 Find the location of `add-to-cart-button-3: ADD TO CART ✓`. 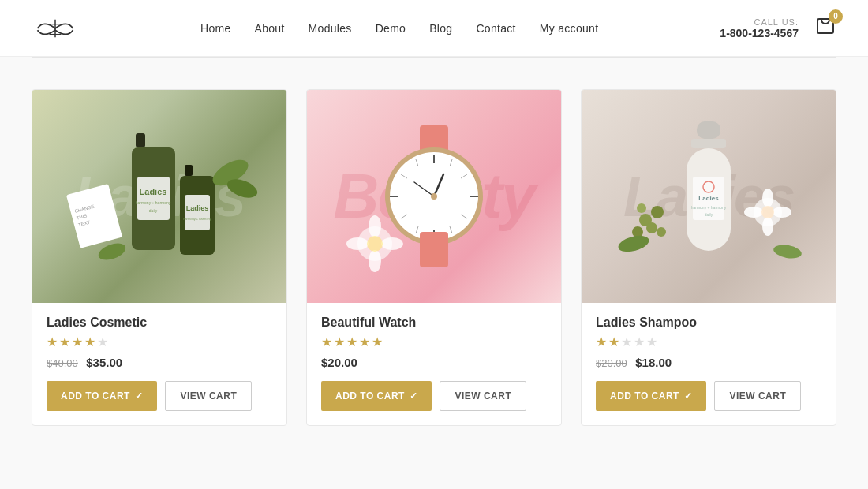

add-to-cart-button-3: ADD TO CART ✓ is located at coordinates (651, 396).